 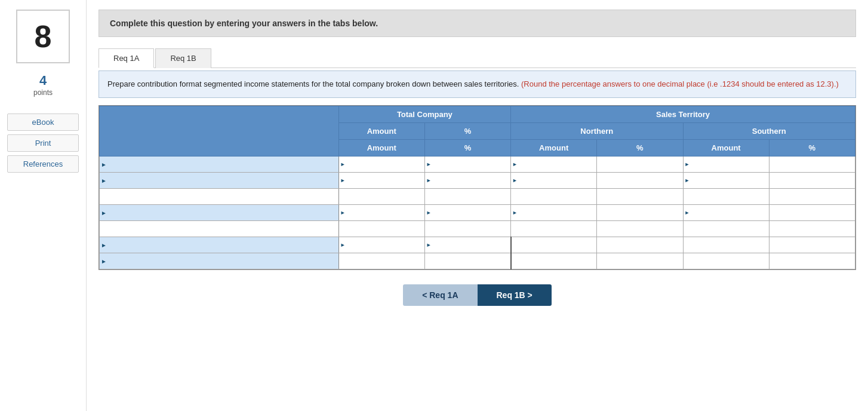 I want to click on row2-south-amount: ►, so click(x=726, y=180).